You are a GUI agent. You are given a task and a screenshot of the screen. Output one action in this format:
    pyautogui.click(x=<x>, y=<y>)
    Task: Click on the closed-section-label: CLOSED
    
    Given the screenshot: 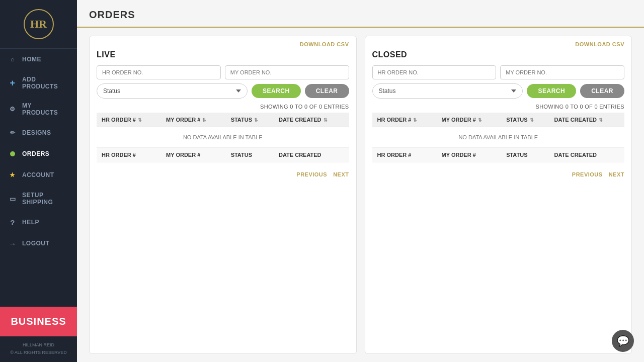 What is the action you would take?
    pyautogui.click(x=499, y=55)
    